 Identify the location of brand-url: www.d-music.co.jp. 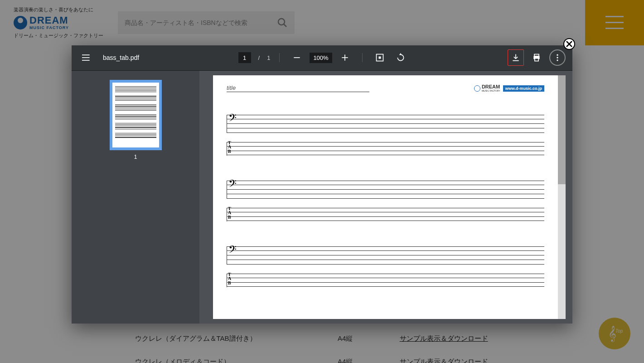
(524, 88).